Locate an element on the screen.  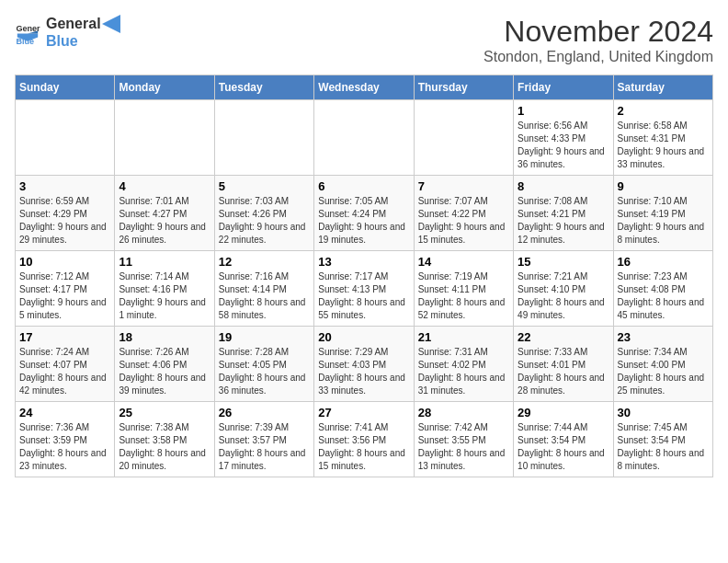
day-info: Sunrise: 7:28 AM Sunset: 4:05 PM Dayligh… is located at coordinates (265, 372).